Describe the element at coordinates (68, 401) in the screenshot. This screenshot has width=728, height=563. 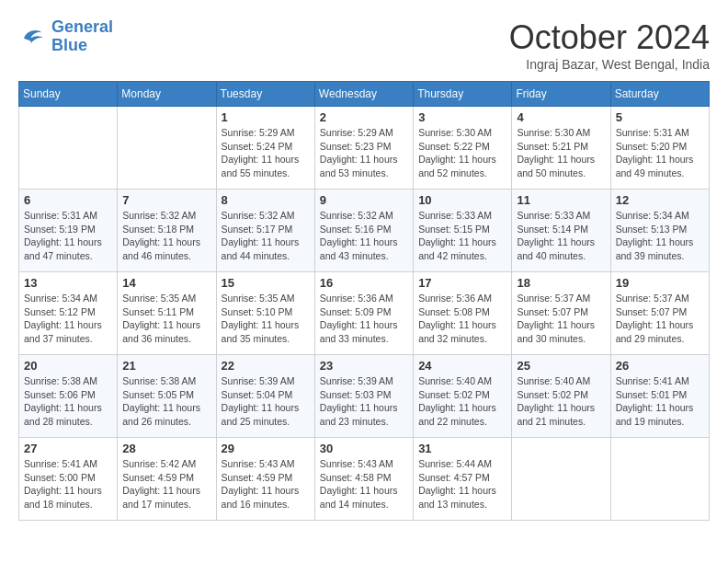
I see `day-info: Sunrise: 5:38 AM Sunset: 5:06 PM Dayligh…` at that location.